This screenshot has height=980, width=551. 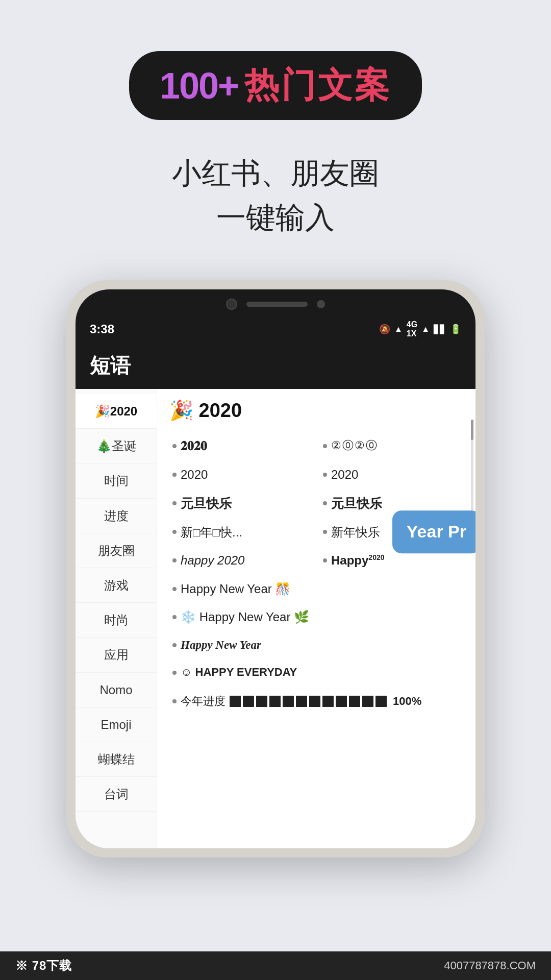 What do you see at coordinates (116, 446) in the screenshot?
I see `sidebar-item-christmas: 🎄圣诞` at bounding box center [116, 446].